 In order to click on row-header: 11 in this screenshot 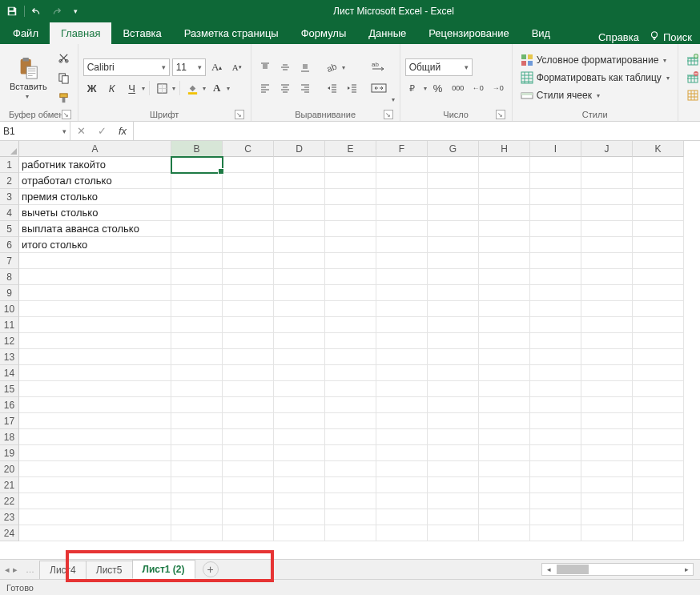, I will do `click(10, 325)`.